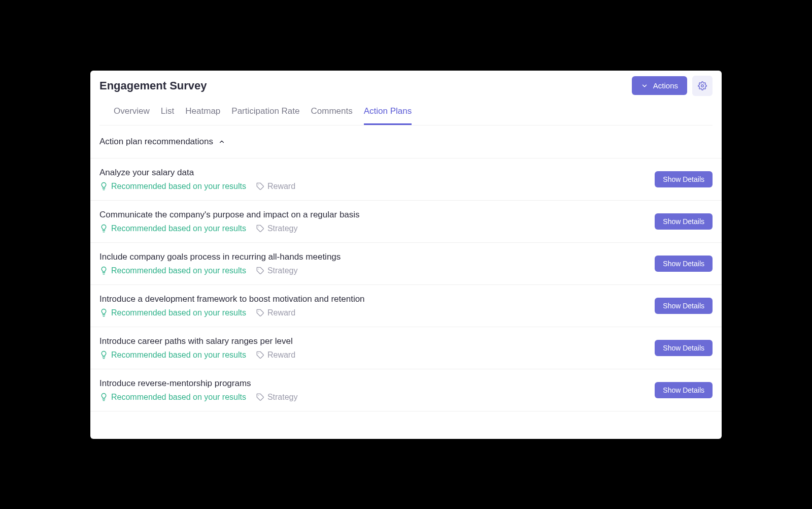 Image resolution: width=812 pixels, height=509 pixels. I want to click on gear-icon, so click(702, 86).